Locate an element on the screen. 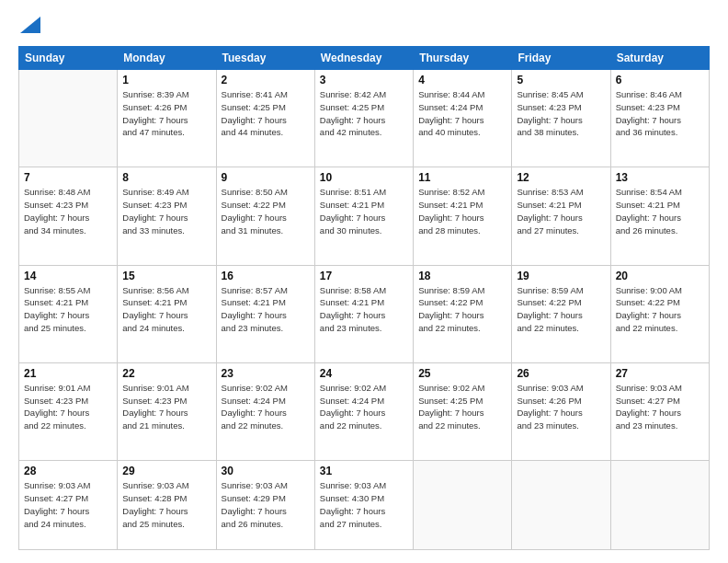 This screenshot has width=728, height=563. day-number: 18 is located at coordinates (462, 276).